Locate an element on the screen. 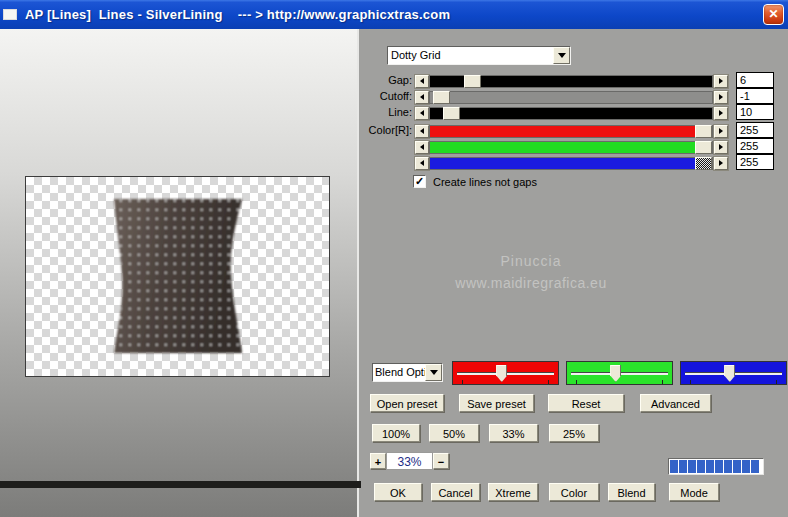  window-title: AP [Lines] Lines - SilverLining --- > ht… is located at coordinates (238, 14).